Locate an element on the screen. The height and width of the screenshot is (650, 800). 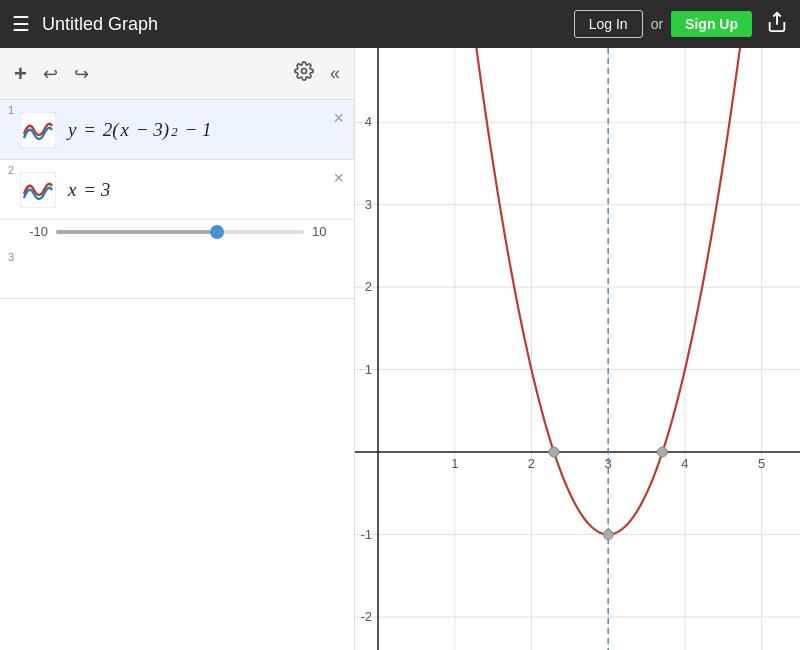
expression-item-1: 1 y = 2(x − 3)2 − 1 × is located at coordinates (177, 130).